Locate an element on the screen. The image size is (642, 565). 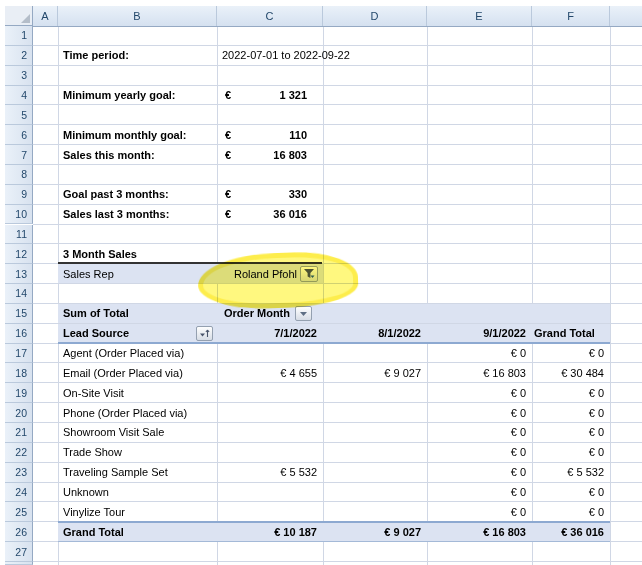
row-header-27: 27 is located at coordinates (19, 552).